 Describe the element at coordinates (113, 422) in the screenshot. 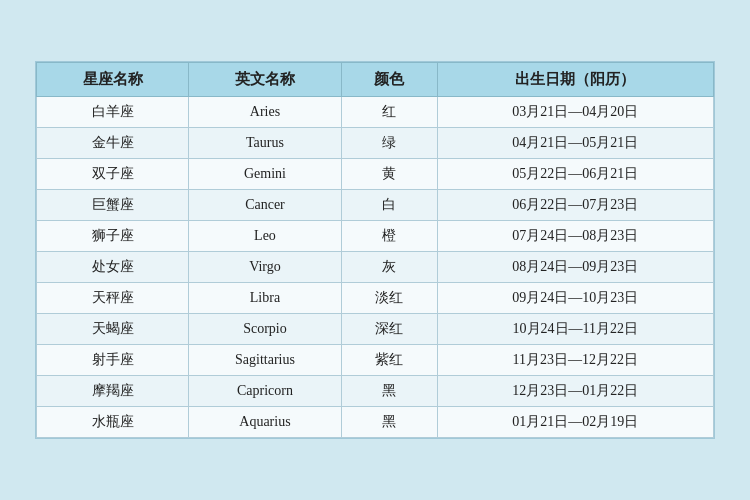

I see `cell-chinese-name: 水瓶座` at that location.